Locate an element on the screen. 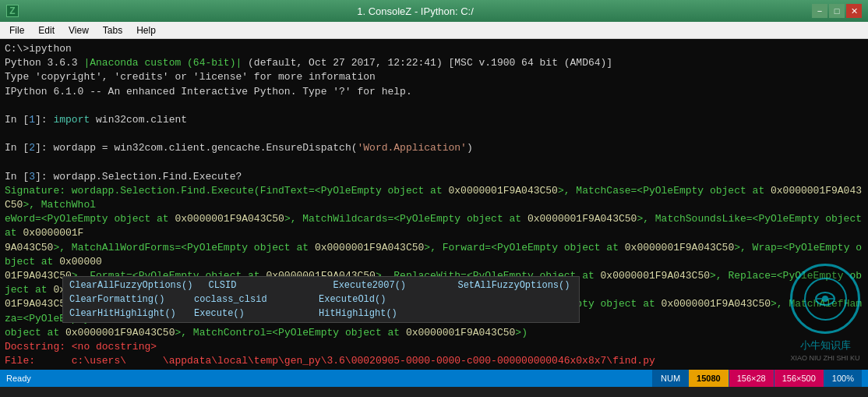 This screenshot has width=868, height=397. statusbar: Ready NUM 15080 156×28 156×500 100% is located at coordinates (434, 378).